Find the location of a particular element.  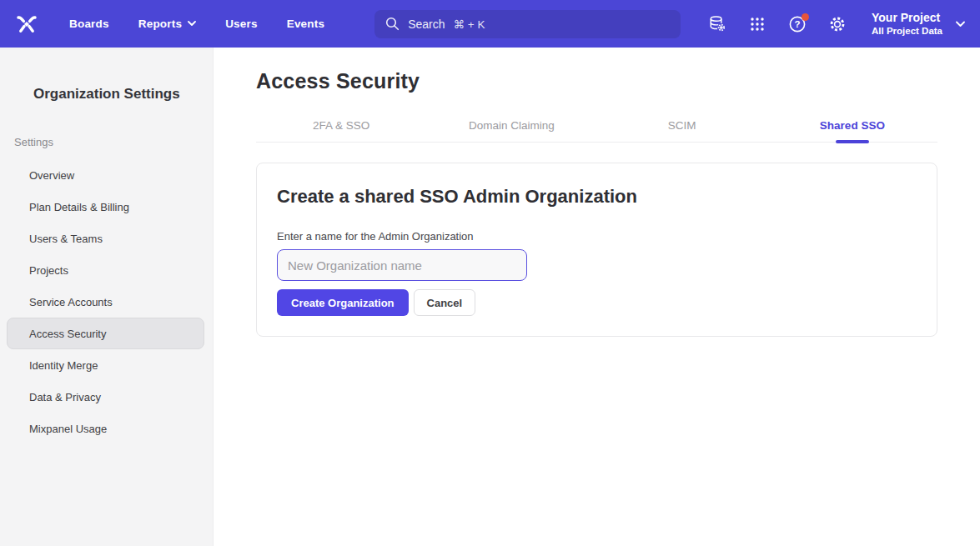

project-subtitle: All Project Data is located at coordinates (907, 31).